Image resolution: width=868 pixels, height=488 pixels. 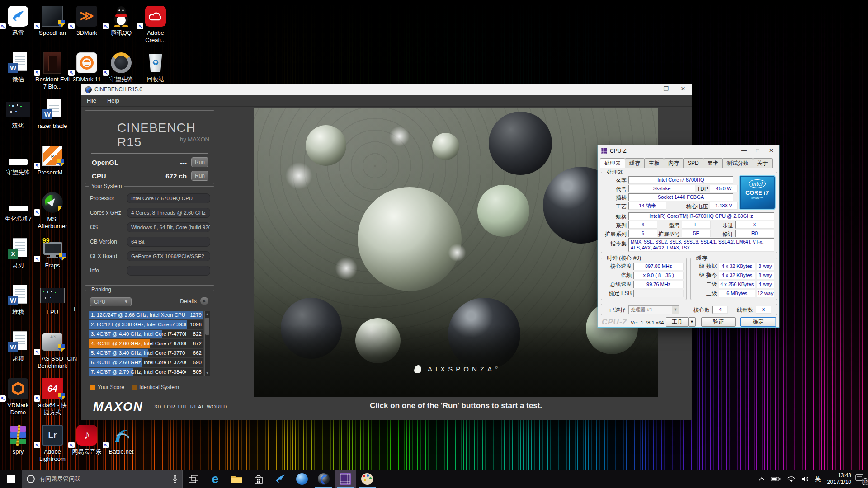 I want to click on field-label: 核心电压, so click(x=688, y=207).